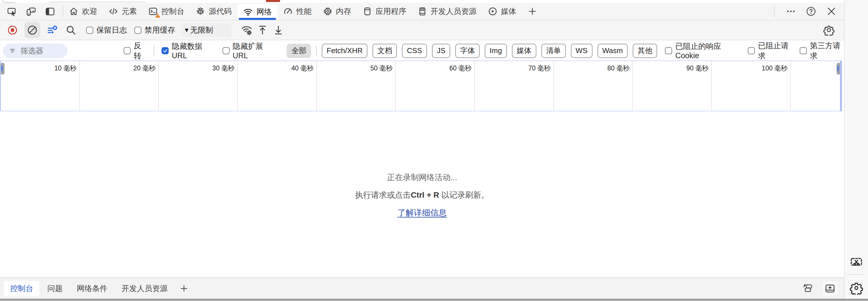  Describe the element at coordinates (422, 11) in the screenshot. I see `devtools-tab-bar: 欢迎 元素 控制台` at that location.